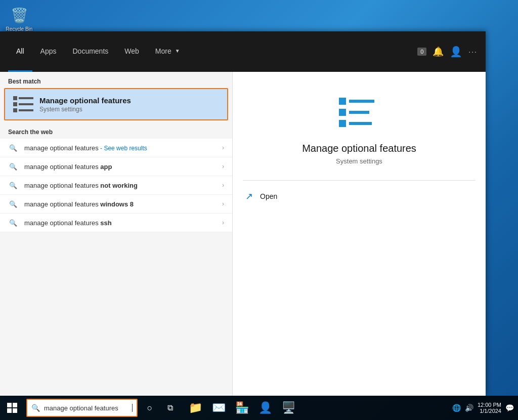  What do you see at coordinates (20, 51) in the screenshot?
I see `tab-all-label: All` at bounding box center [20, 51].